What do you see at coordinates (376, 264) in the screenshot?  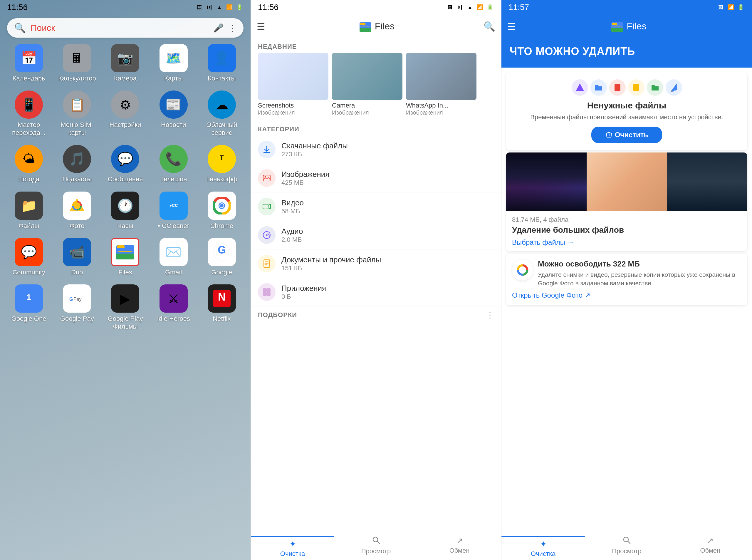 I see `category-docs: Документы и прочие файлы 151 КБ` at bounding box center [376, 264].